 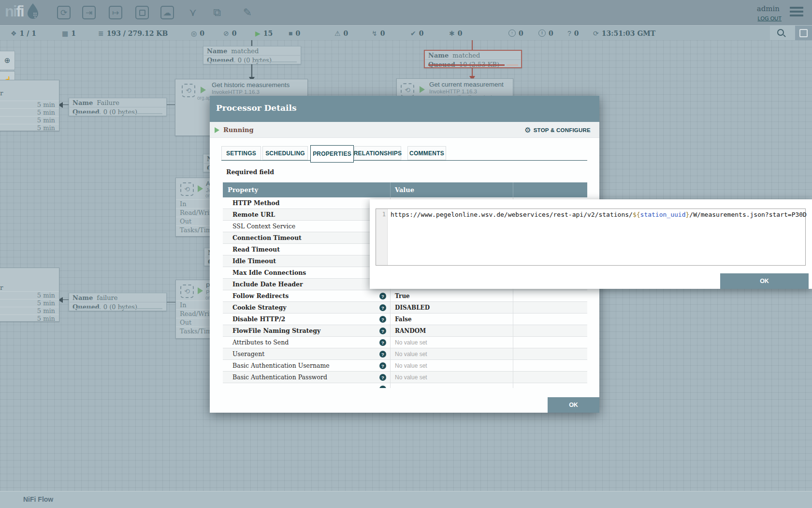 What do you see at coordinates (596, 33) in the screenshot?
I see `refresh-icon: ⟳` at bounding box center [596, 33].